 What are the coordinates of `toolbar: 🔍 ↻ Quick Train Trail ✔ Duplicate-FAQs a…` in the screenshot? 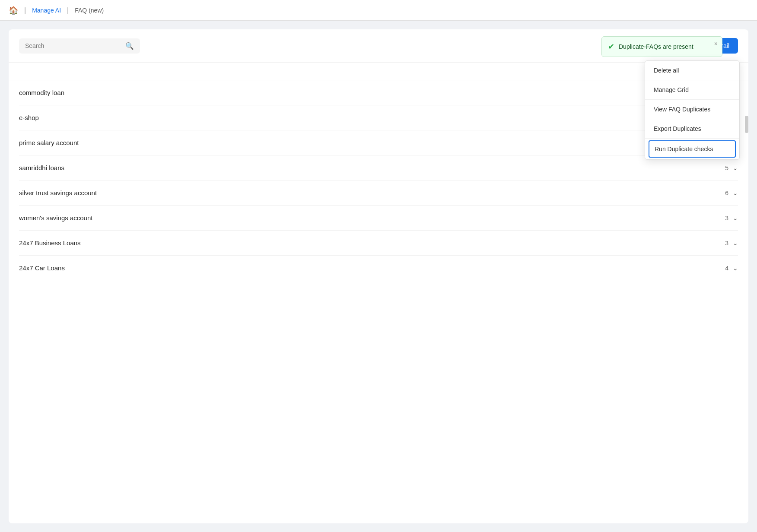 It's located at (378, 46).